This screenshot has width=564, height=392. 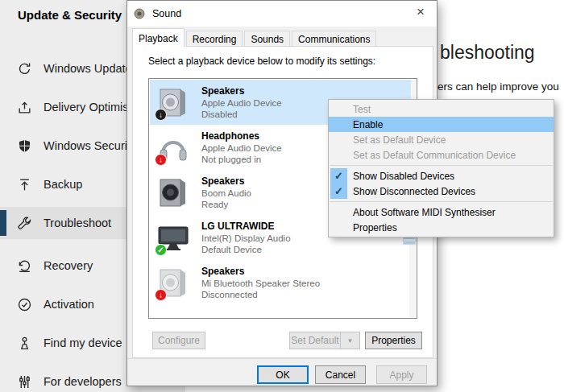 I want to click on menu-item-set-default-device: Set as Default Device, so click(x=442, y=140).